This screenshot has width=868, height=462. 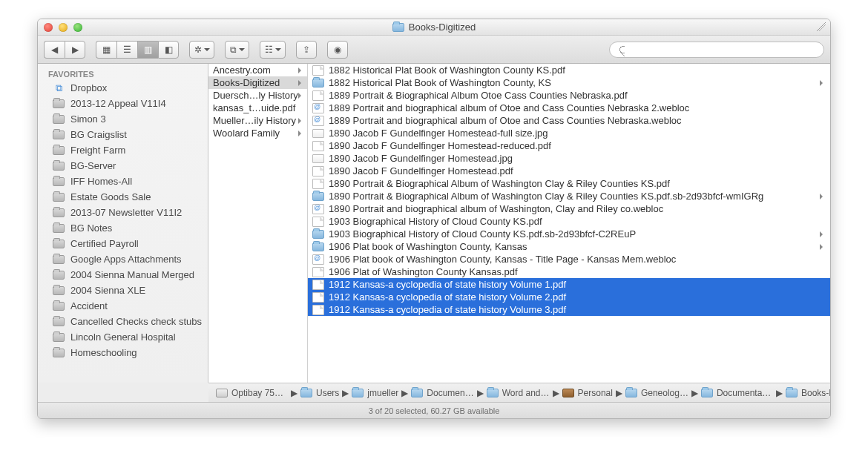 What do you see at coordinates (108, 291) in the screenshot?
I see `sidebar-item-label: 2004 Sienna XLE` at bounding box center [108, 291].